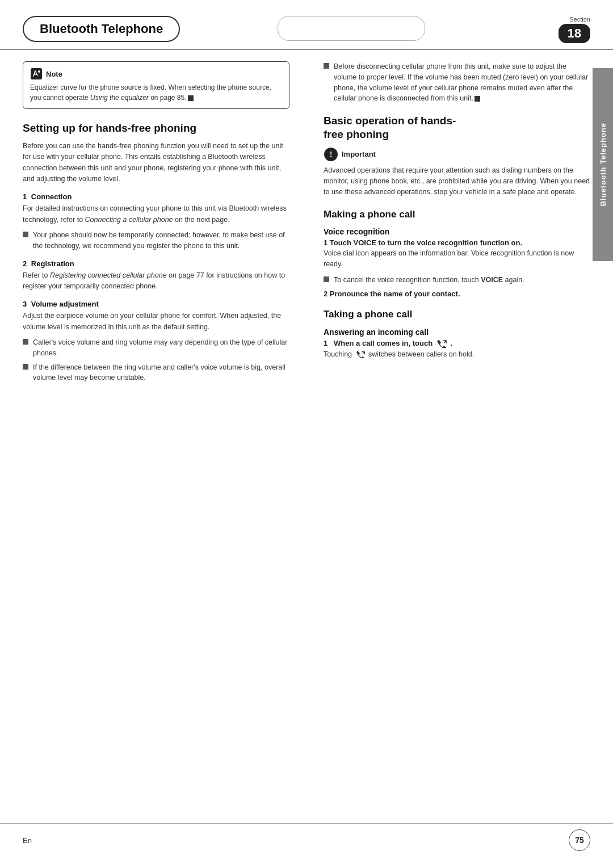 The width and height of the screenshot is (613, 868). Describe the element at coordinates (54, 74) in the screenshot. I see `note-label: Note` at that location.